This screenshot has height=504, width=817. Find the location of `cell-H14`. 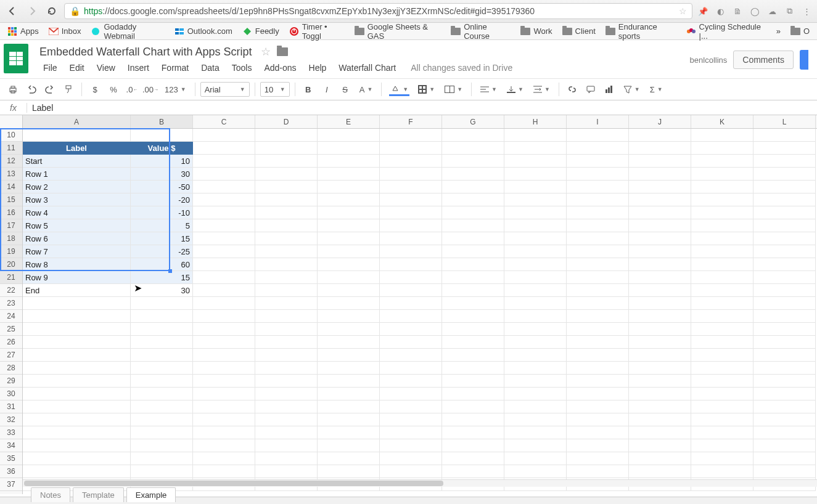

cell-H14 is located at coordinates (535, 187).